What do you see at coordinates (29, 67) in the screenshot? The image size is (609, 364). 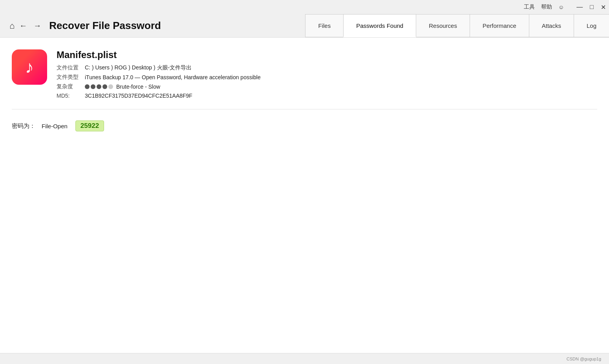 I see `music-note-icon: ♪` at bounding box center [29, 67].